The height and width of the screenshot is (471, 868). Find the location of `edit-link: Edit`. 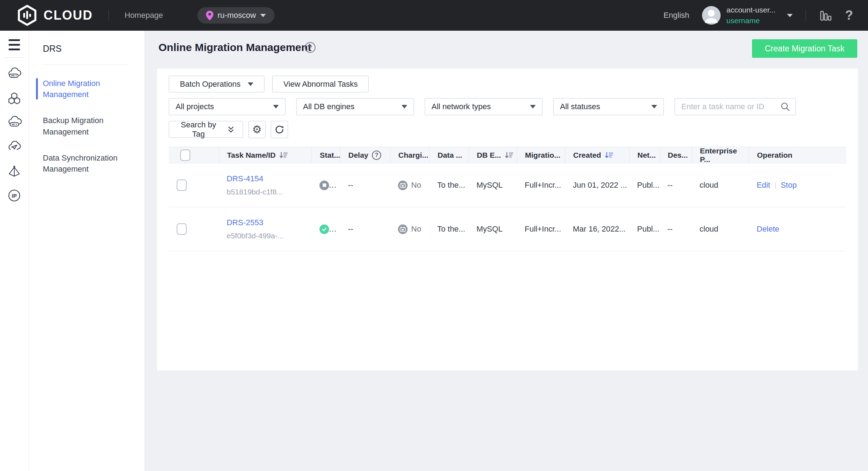

edit-link: Edit is located at coordinates (763, 185).